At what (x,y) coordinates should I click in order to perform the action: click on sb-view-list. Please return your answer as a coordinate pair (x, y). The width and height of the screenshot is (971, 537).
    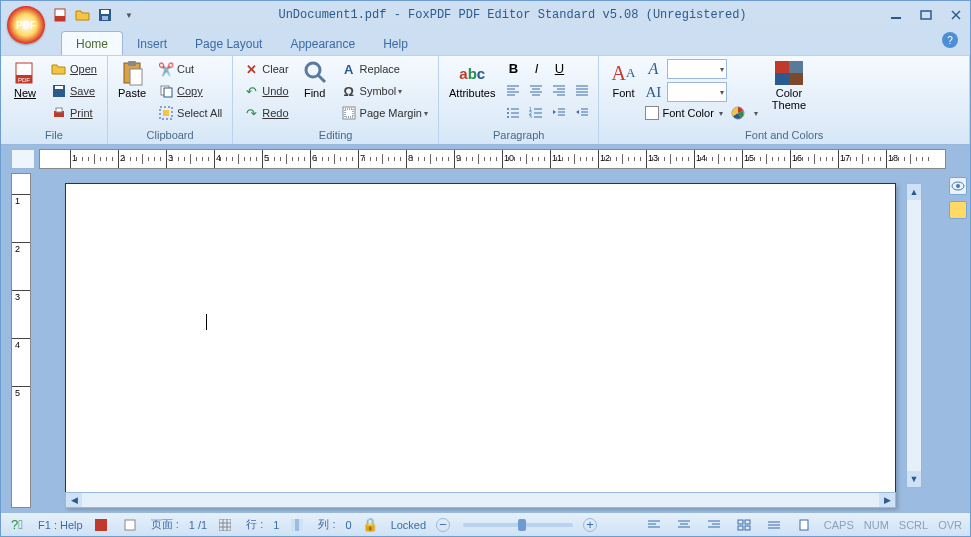
    Looking at the image, I should click on (774, 525).